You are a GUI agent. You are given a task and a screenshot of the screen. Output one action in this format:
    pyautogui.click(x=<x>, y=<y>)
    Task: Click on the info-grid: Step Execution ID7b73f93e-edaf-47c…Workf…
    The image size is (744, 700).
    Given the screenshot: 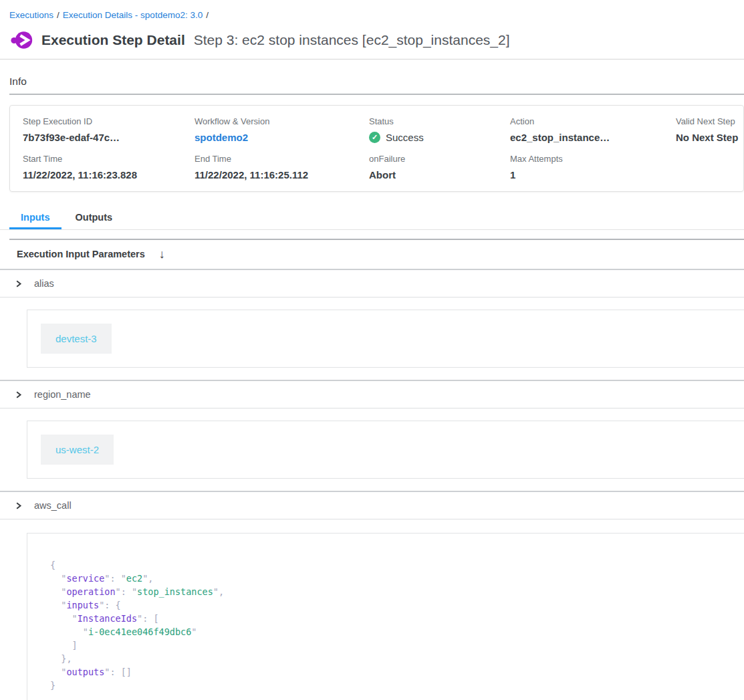 What is the action you would take?
    pyautogui.click(x=377, y=148)
    